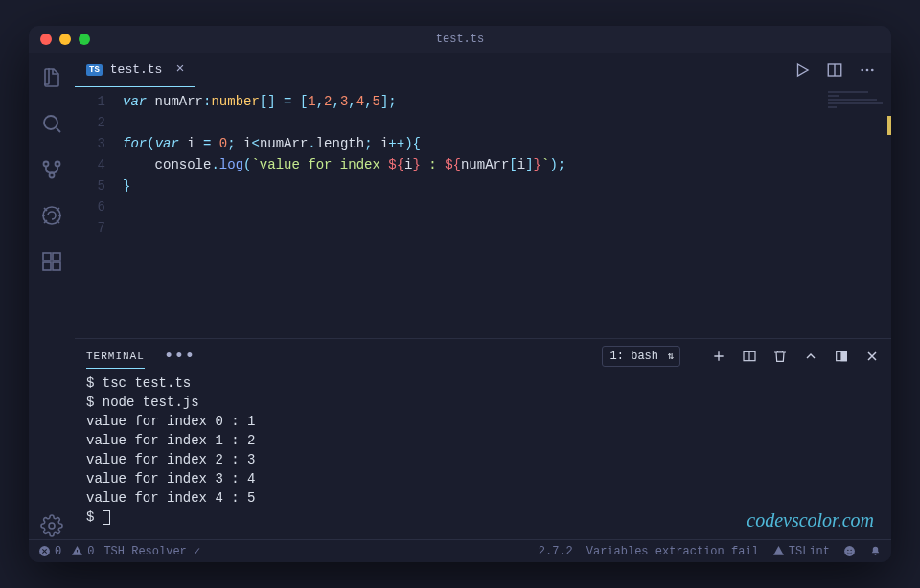 Image resolution: width=920 pixels, height=588 pixels. Describe the element at coordinates (673, 552) in the screenshot. I see `extraction-status: Variables extraction fail` at that location.